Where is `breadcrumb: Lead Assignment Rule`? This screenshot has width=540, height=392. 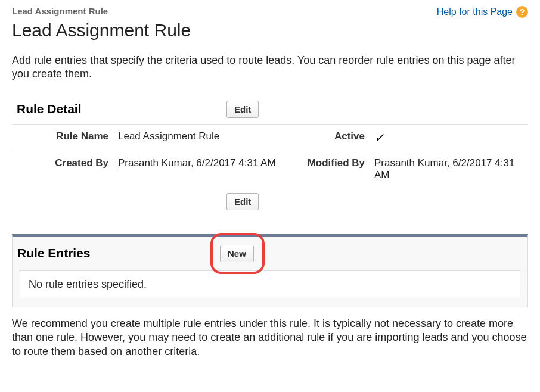 breadcrumb: Lead Assignment Rule is located at coordinates (60, 11).